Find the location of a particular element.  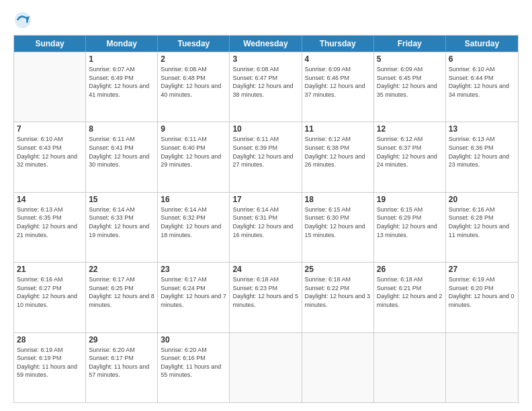

day-cell-23: 23Sunrise: 6:17 AMSunset: 6:24 PMDayligh… is located at coordinates (193, 297).